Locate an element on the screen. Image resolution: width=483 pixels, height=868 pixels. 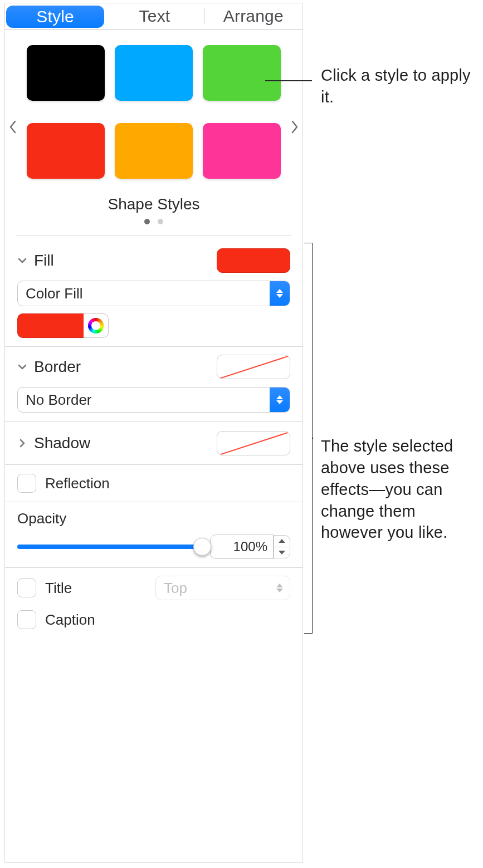
fill-color-well is located at coordinates (63, 326).